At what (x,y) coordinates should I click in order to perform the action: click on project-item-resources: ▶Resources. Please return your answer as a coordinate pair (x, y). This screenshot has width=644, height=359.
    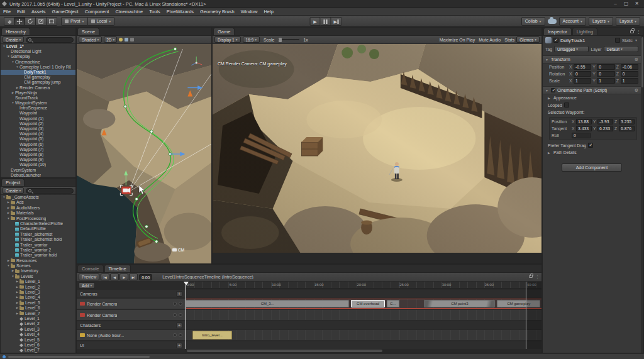
    Looking at the image, I should click on (38, 261).